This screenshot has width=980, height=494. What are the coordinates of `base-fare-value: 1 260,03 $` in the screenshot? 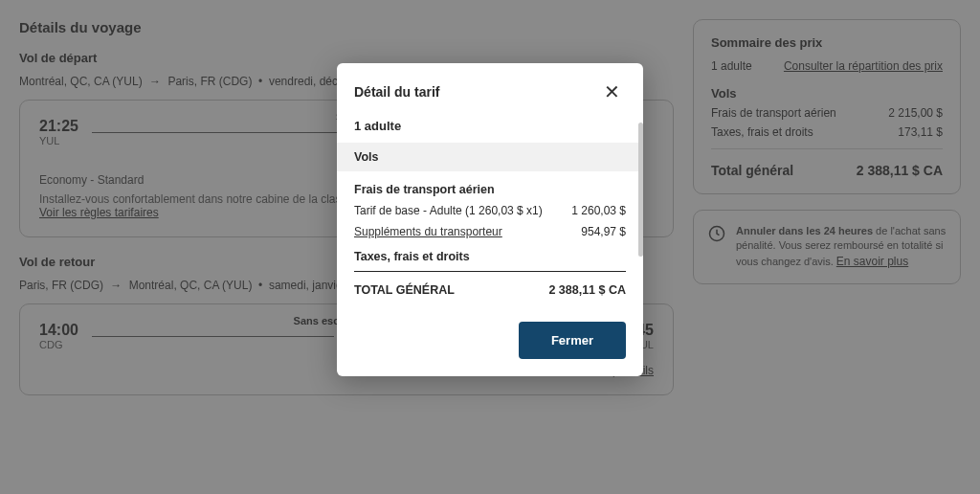 It's located at (599, 211).